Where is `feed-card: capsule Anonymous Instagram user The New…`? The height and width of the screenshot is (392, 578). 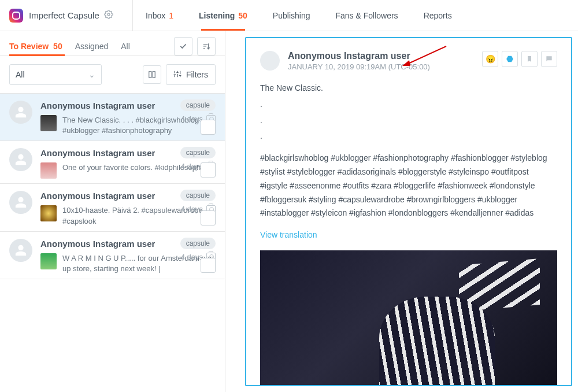 feed-card: capsule Anonymous Instagram user The New… is located at coordinates (112, 117).